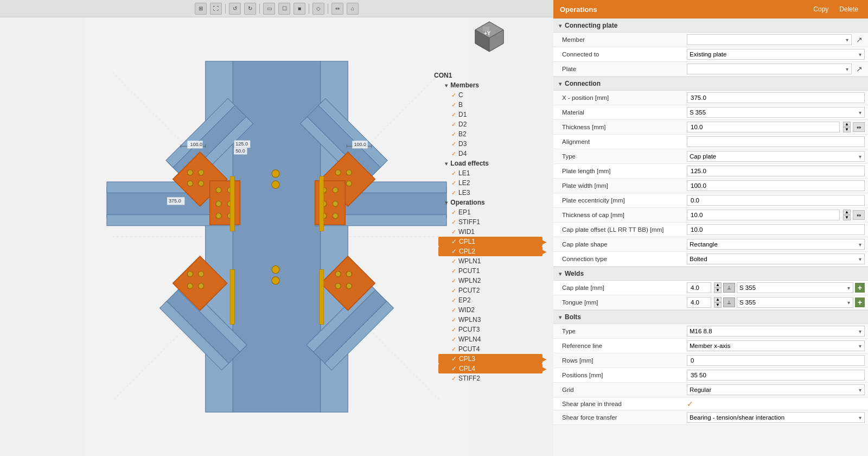 The width and height of the screenshot is (868, 456). What do you see at coordinates (776, 360) in the screenshot?
I see `rows-input` at bounding box center [776, 360].